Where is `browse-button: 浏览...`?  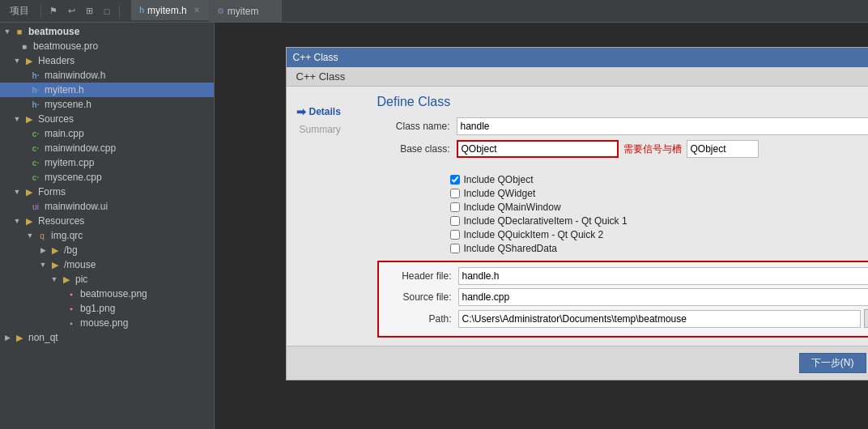 browse-button: 浏览... is located at coordinates (866, 319).